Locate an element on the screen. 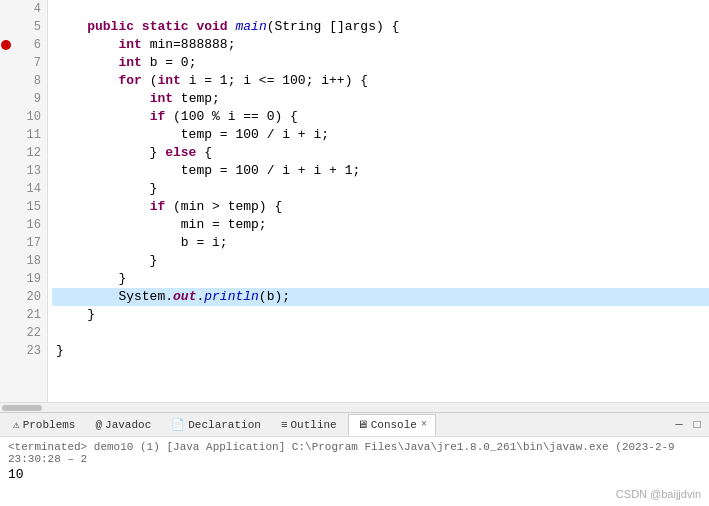  declaration-icon: 📄 is located at coordinates (178, 424).